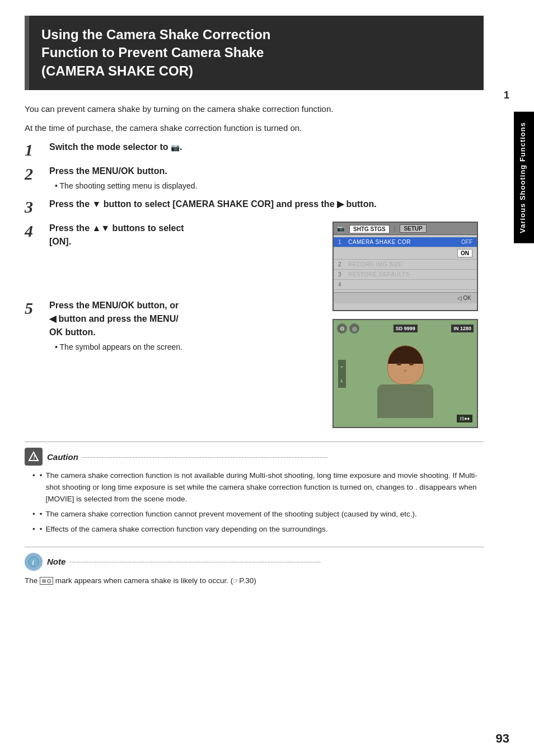 The width and height of the screenshot is (534, 756). What do you see at coordinates (348, 328) in the screenshot?
I see `hud-left: ⚙ ◎` at bounding box center [348, 328].